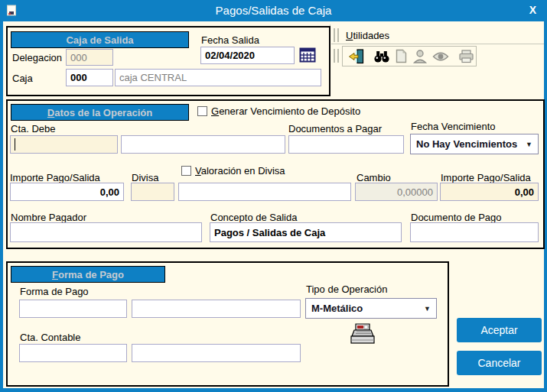  What do you see at coordinates (367, 35) in the screenshot?
I see `menu-utilidades-label: Utilidades` at bounding box center [367, 35].